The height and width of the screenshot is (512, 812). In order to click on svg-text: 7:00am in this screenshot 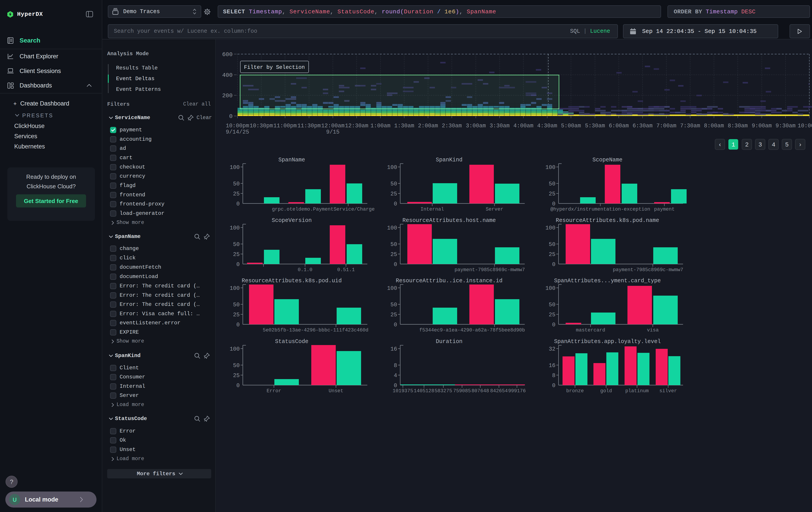, I will do `click(666, 126)`.